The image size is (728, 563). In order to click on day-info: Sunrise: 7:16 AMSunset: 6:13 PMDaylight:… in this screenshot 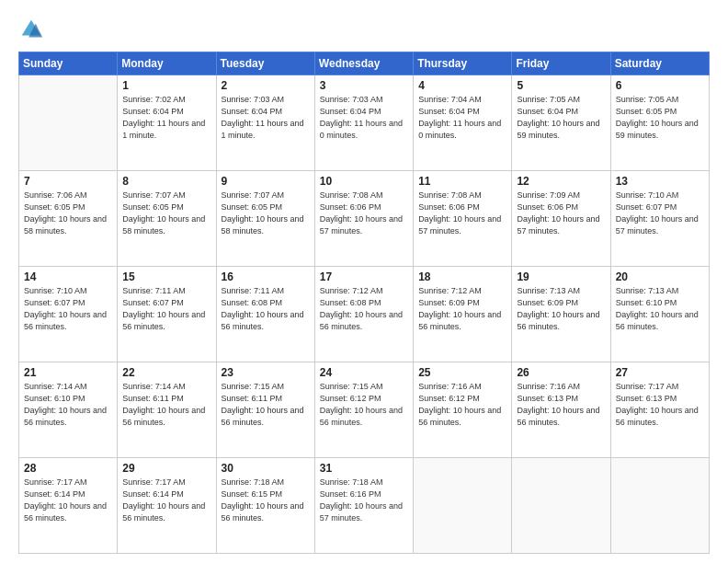, I will do `click(561, 405)`.